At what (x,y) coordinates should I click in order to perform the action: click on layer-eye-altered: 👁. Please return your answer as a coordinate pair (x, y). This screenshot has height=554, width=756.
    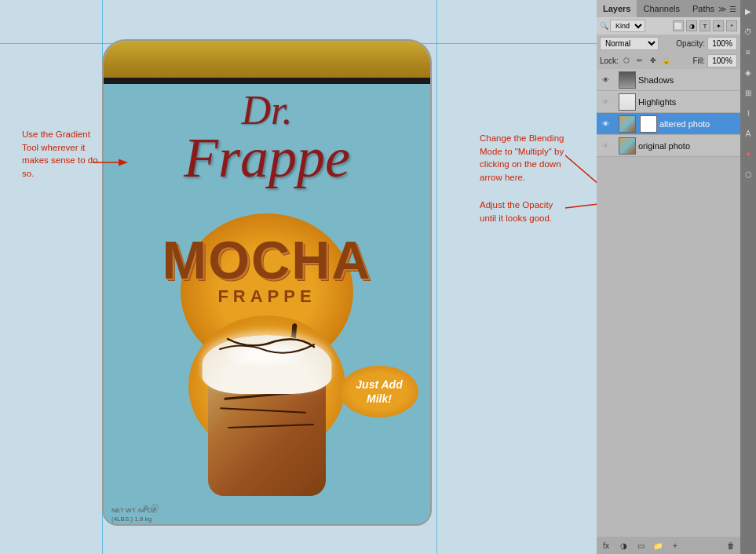
    Looking at the image, I should click on (605, 124).